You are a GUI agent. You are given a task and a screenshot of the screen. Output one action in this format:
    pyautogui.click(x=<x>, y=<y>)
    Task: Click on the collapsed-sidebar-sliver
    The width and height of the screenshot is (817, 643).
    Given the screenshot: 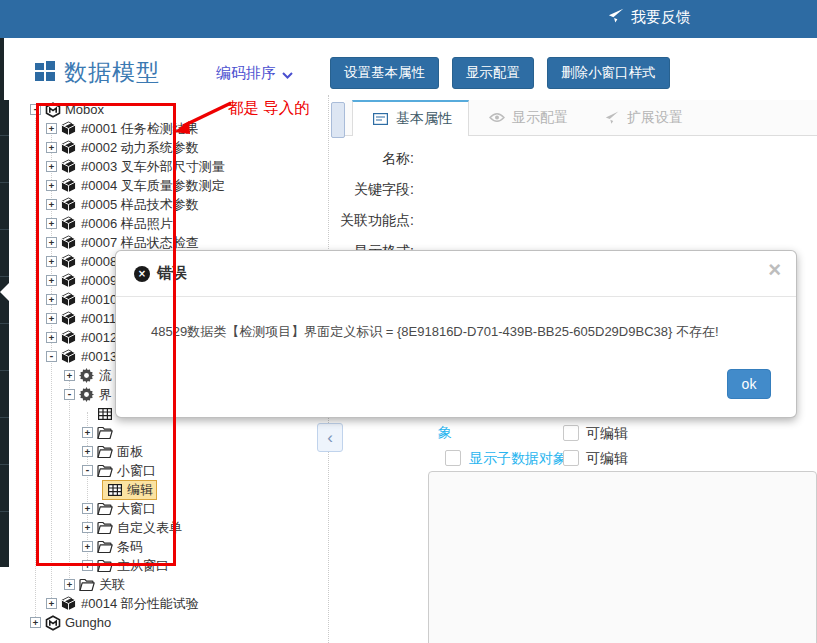 What is the action you would take?
    pyautogui.click(x=2, y=69)
    